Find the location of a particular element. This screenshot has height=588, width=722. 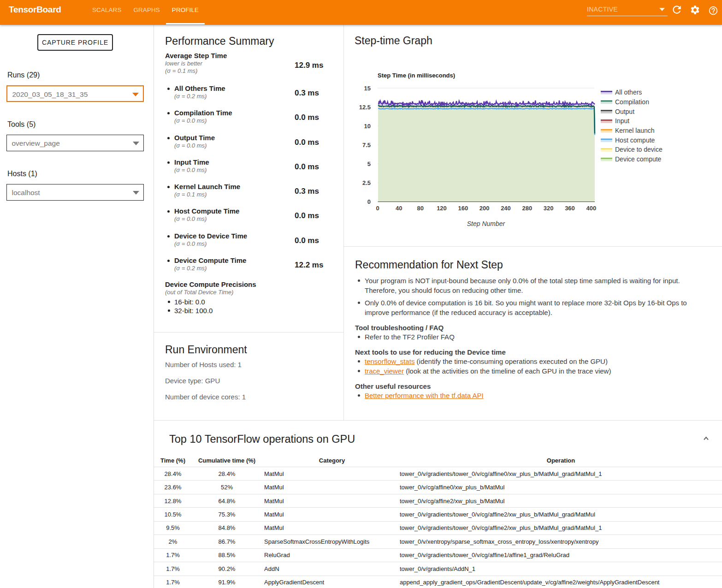

svg-text: 10 is located at coordinates (367, 126).